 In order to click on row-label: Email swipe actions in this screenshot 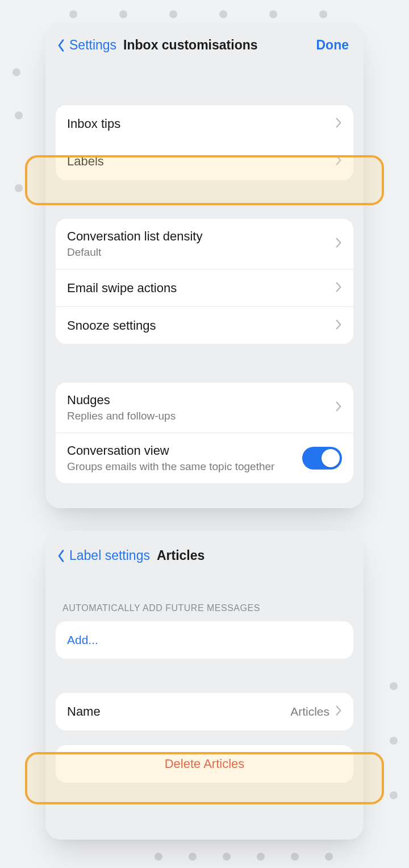, I will do `click(198, 288)`.